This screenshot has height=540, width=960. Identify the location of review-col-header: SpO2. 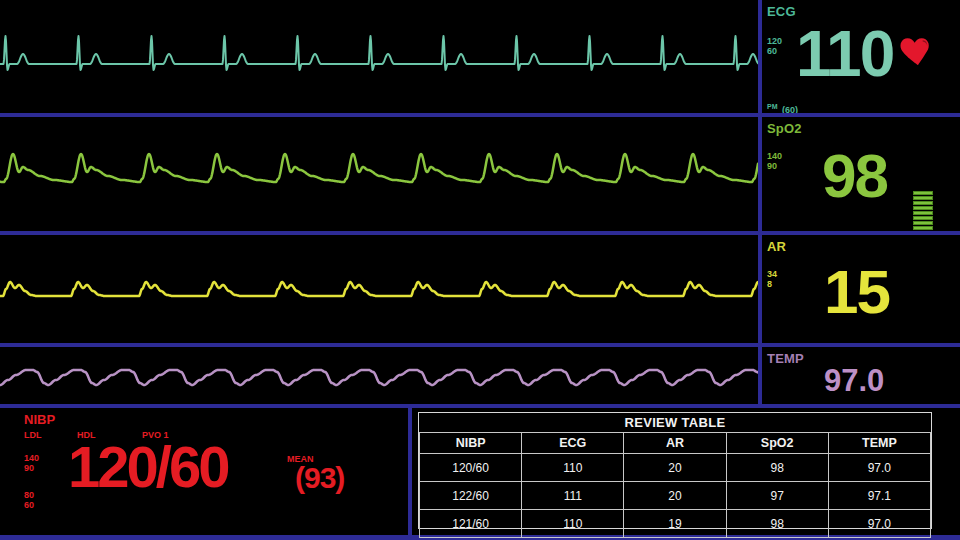
(777, 444).